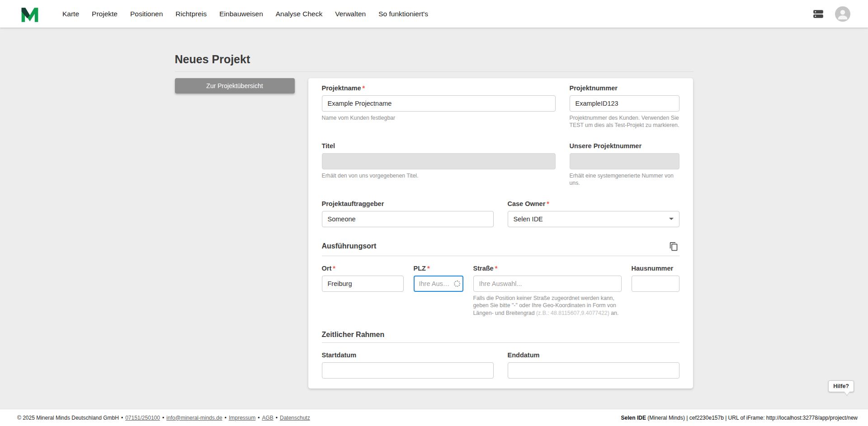 This screenshot has width=868, height=426. Describe the element at coordinates (349, 246) in the screenshot. I see `section-title-ausfuehrungsort: Ausführungsort` at that location.